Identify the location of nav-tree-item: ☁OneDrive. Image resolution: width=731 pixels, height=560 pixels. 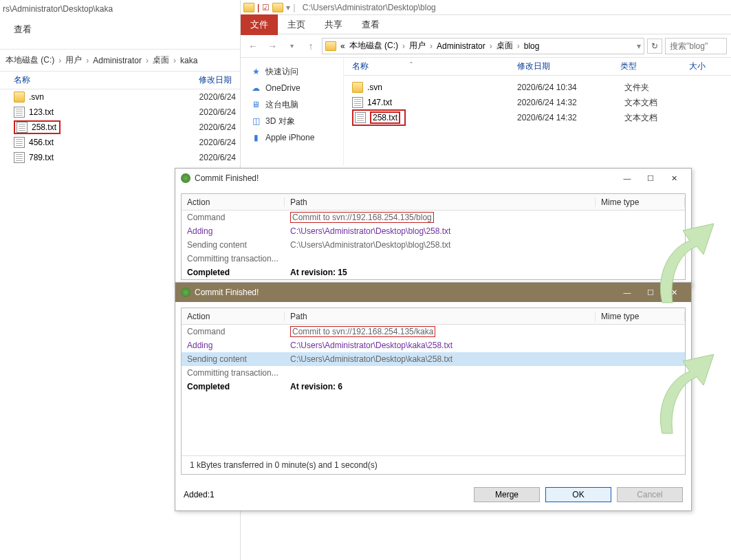
(297, 88).